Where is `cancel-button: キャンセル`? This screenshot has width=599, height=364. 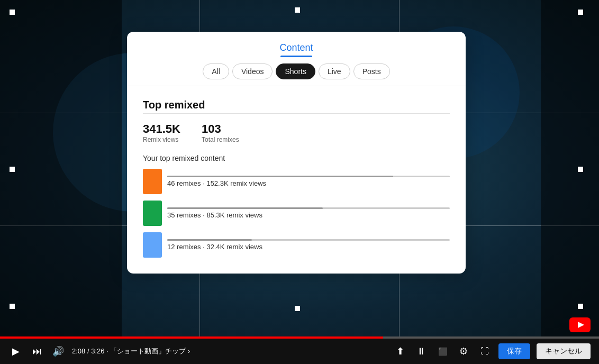 cancel-button: キャンセル is located at coordinates (564, 351).